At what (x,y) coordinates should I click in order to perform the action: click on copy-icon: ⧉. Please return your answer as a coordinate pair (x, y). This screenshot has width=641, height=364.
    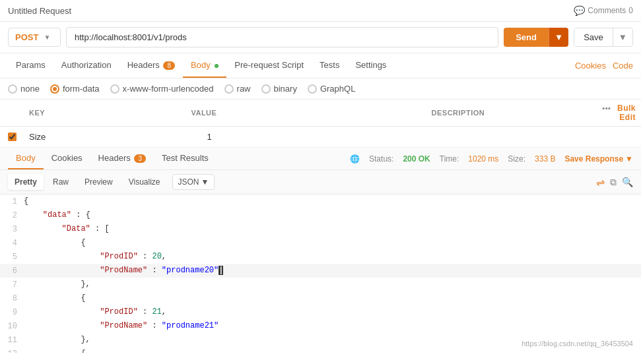
    Looking at the image, I should click on (613, 182).